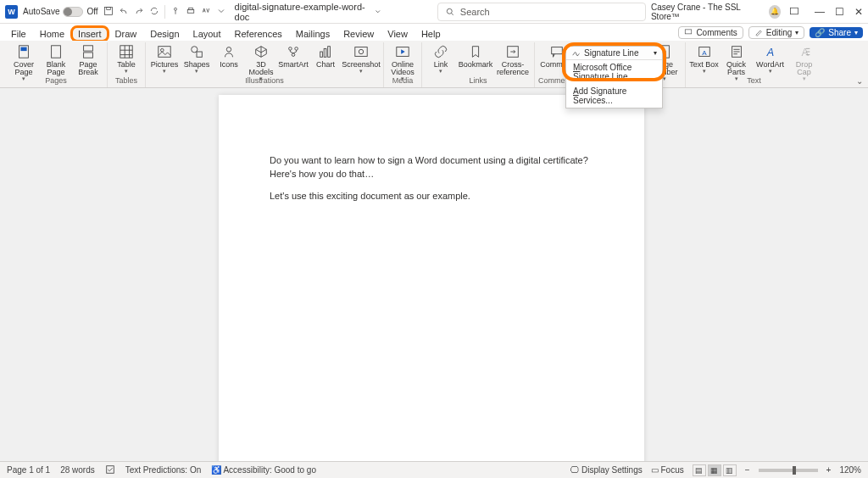 The width and height of the screenshot is (868, 478). I want to click on qat-dropdown-icon, so click(221, 12).